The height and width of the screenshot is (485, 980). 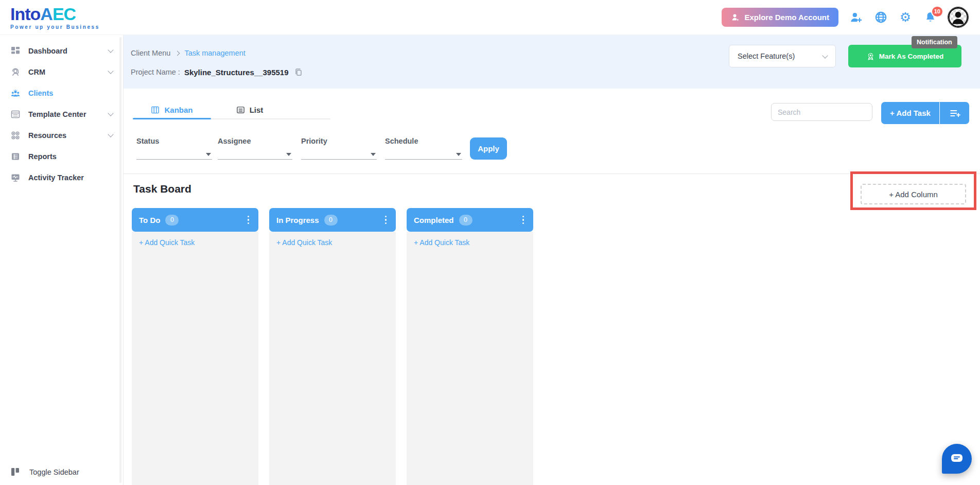 What do you see at coordinates (15, 157) in the screenshot?
I see `reports-icon` at bounding box center [15, 157].